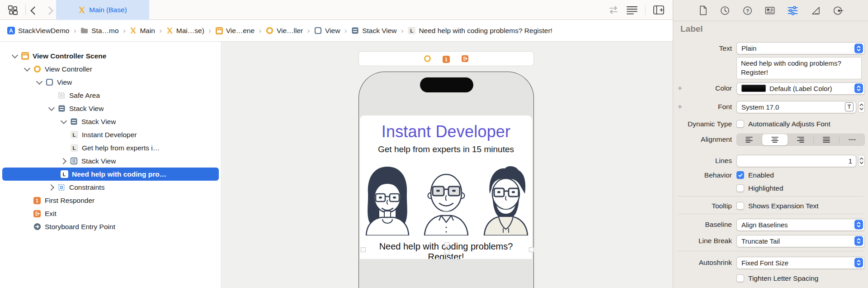 The width and height of the screenshot is (868, 288). Describe the element at coordinates (447, 245) in the screenshot. I see `selection-handle-top` at that location.